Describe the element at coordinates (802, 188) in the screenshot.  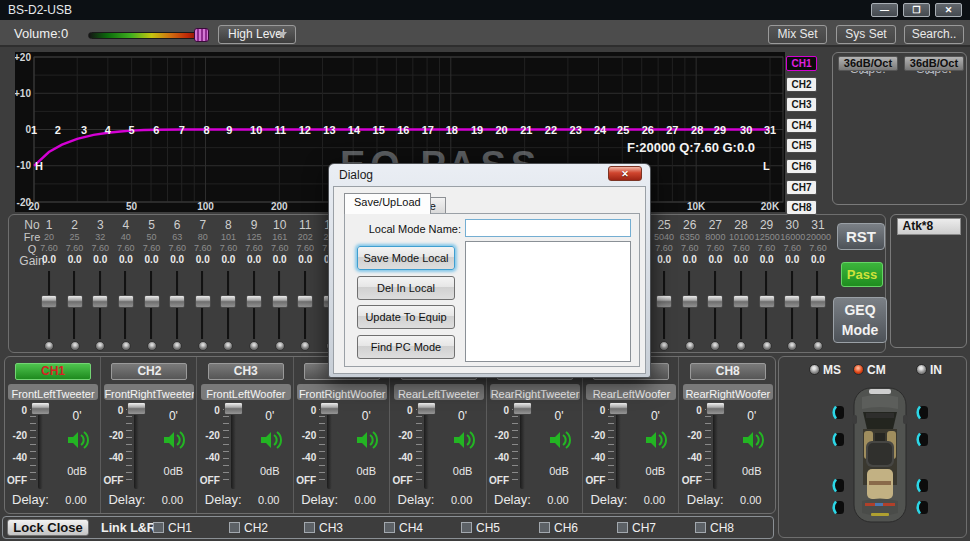
I see `graph-channel-button-ch7: CH7` at that location.